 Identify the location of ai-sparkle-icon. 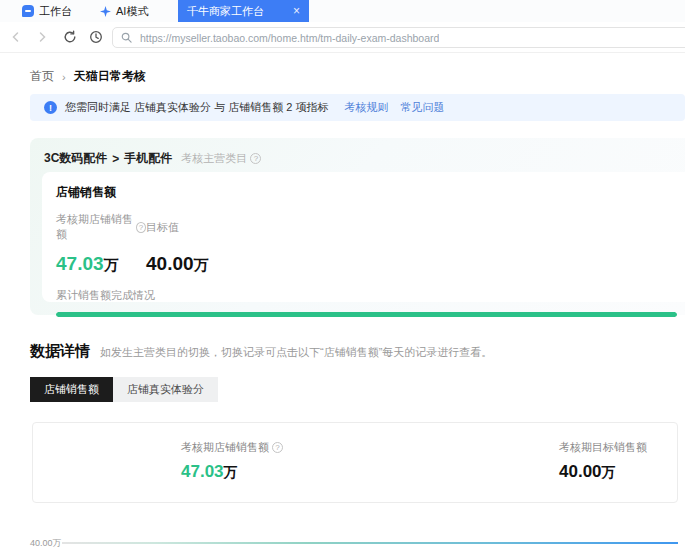
(106, 12).